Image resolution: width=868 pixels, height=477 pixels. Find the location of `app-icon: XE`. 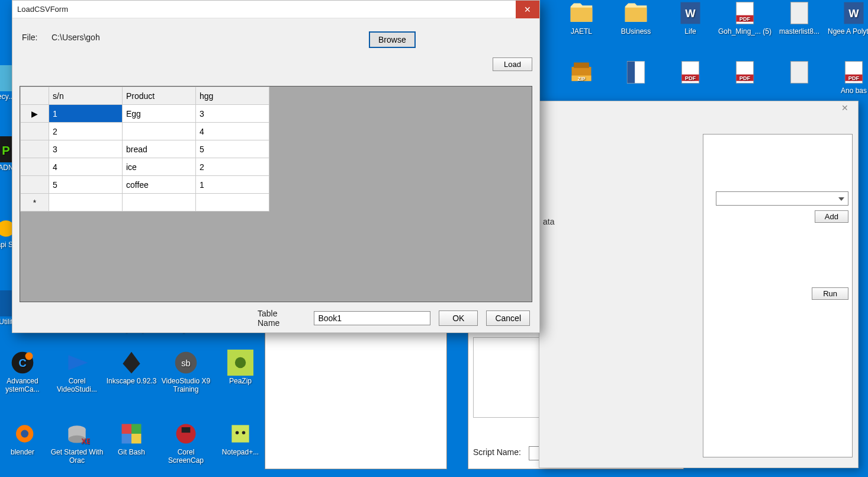

app-icon: XE is located at coordinates (77, 434).